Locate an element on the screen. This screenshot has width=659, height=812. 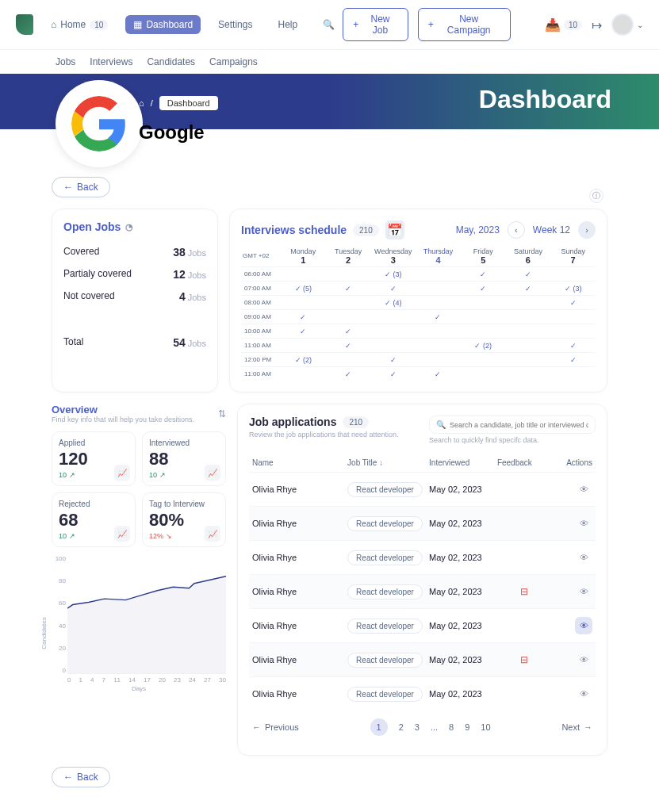
candidates-chart: Candidates 100806040200 0147111417202324… is located at coordinates (139, 622).